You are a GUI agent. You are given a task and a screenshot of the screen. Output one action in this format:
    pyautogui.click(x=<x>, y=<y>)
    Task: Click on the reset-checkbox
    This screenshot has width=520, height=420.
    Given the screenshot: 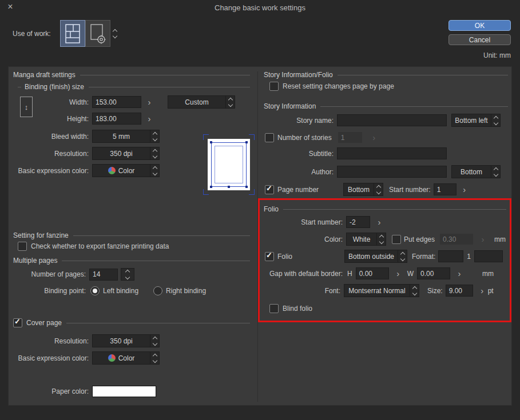 What is the action you would take?
    pyautogui.click(x=274, y=86)
    